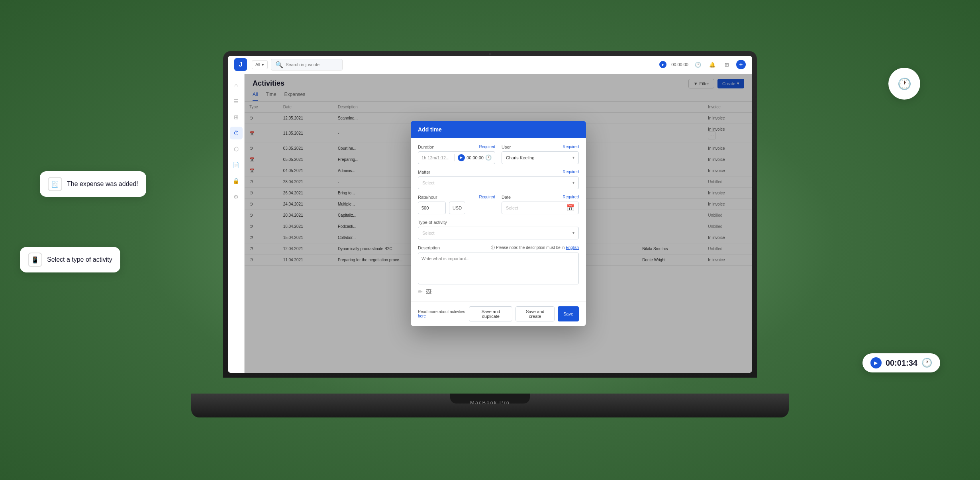 This screenshot has height=480, width=980. I want to click on activity-icon: 📱, so click(35, 260).